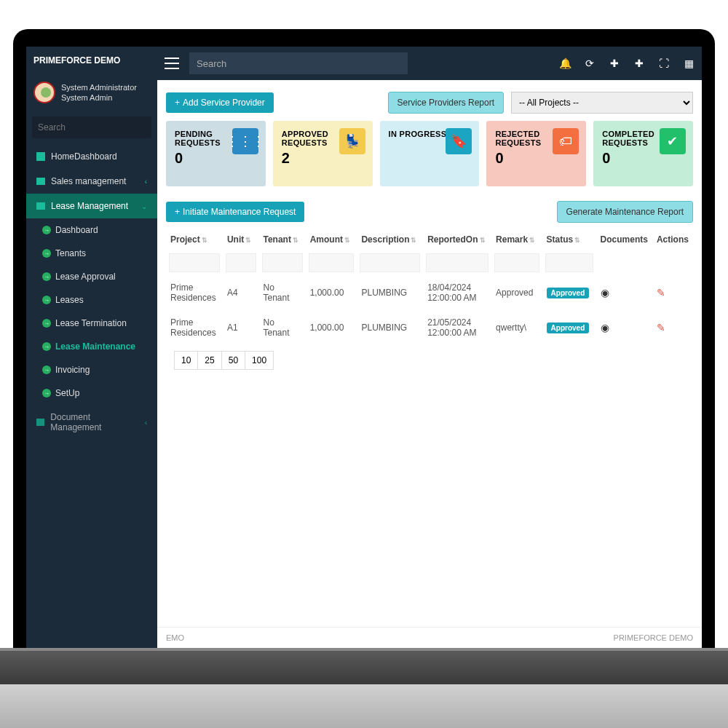  Describe the element at coordinates (186, 360) in the screenshot. I see `page-size-10: 10` at that location.